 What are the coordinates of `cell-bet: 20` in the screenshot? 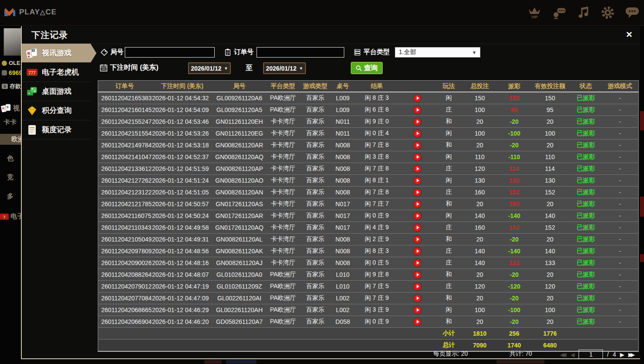 It's located at (480, 146).